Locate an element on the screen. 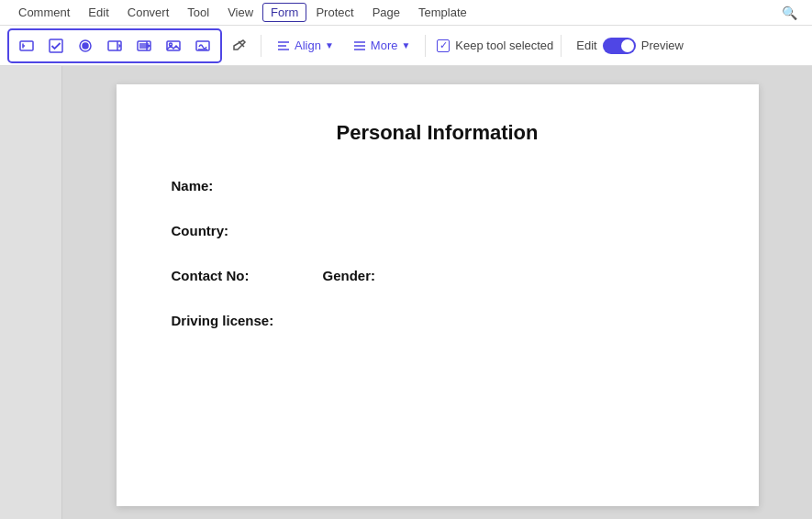 This screenshot has width=812, height=519. toolbar: Align ▼ More ▼ Keep tool selected Edit P… is located at coordinates (406, 46).